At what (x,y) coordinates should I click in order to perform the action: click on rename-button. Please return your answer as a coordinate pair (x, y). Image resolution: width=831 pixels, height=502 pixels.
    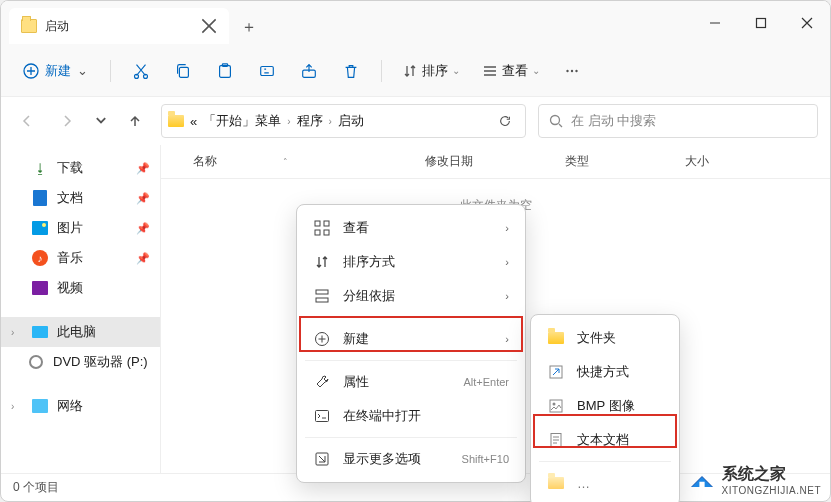
    Looking at the image, I should click on (267, 71).